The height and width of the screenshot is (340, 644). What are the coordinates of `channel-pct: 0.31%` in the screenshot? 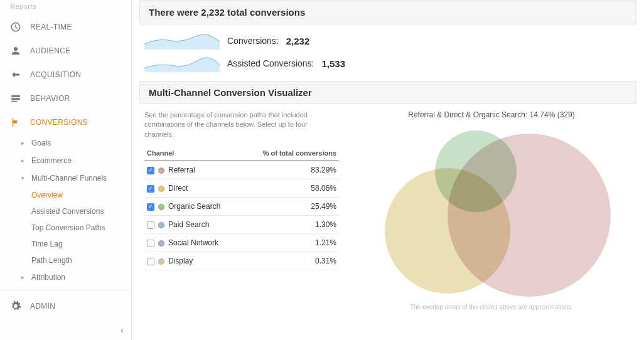 It's located at (290, 261).